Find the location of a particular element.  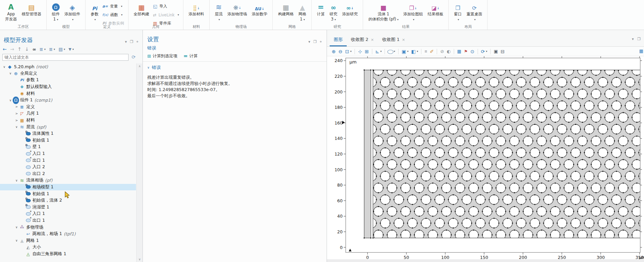

ribbon-item-app-builder: AApp开发器 is located at coordinates (11, 11).